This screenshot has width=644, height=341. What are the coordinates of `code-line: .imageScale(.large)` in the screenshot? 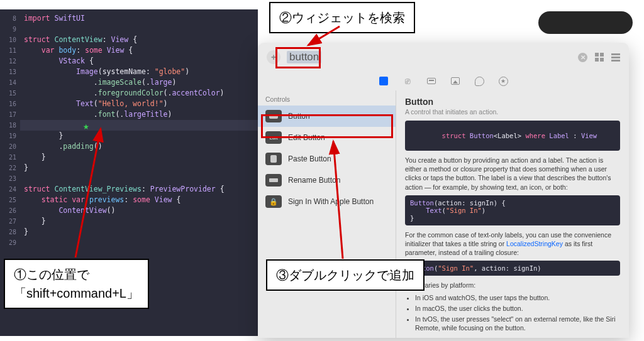 It's located at (141, 83).